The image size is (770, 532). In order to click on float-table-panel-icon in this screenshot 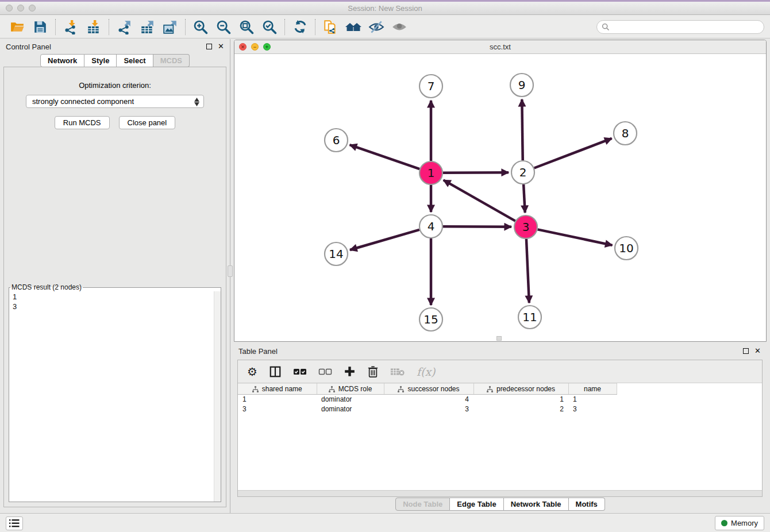, I will do `click(746, 351)`.